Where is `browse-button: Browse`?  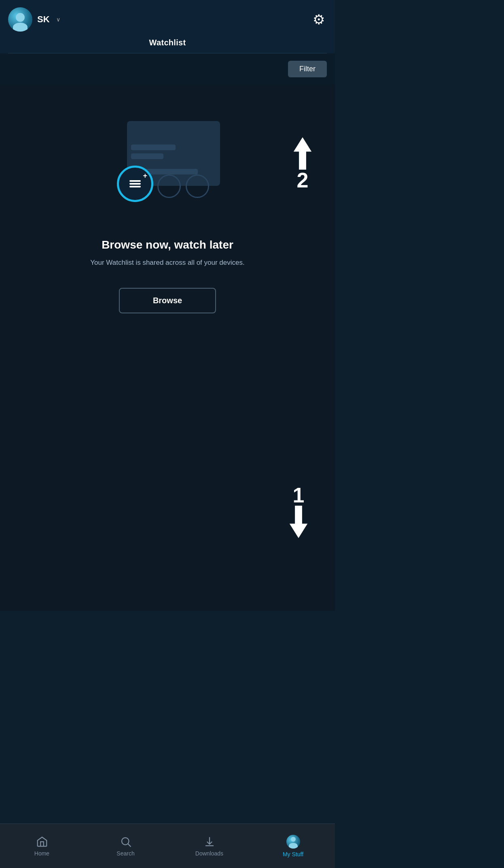 browse-button: Browse is located at coordinates (167, 300).